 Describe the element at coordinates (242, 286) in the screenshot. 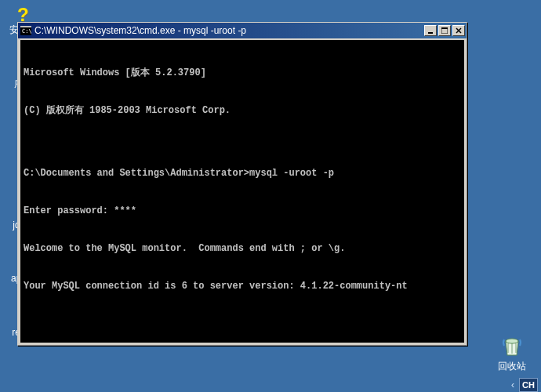

I see `terminal-line: Your MySQL connection id is 6 to server …` at that location.